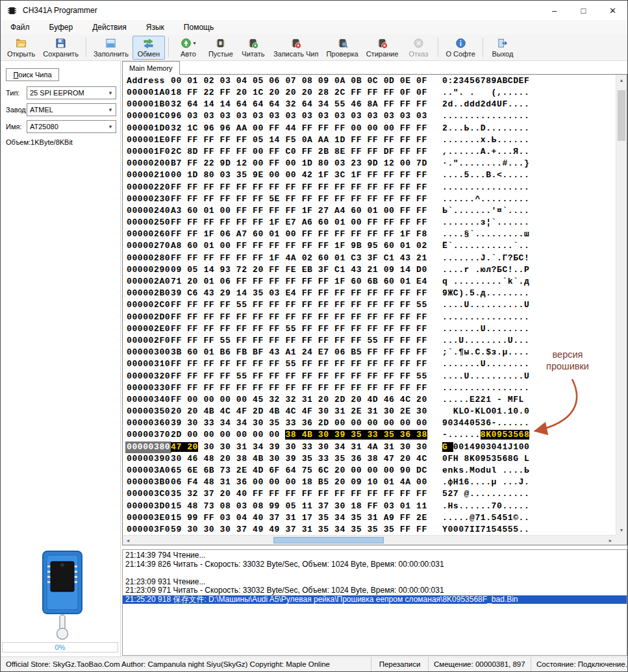 Image resolution: width=628 pixels, height=672 pixels. I want to click on hex-row: 000002F0FF FF FF 55 FF FF FF FF FF FF FF…, so click(369, 341).